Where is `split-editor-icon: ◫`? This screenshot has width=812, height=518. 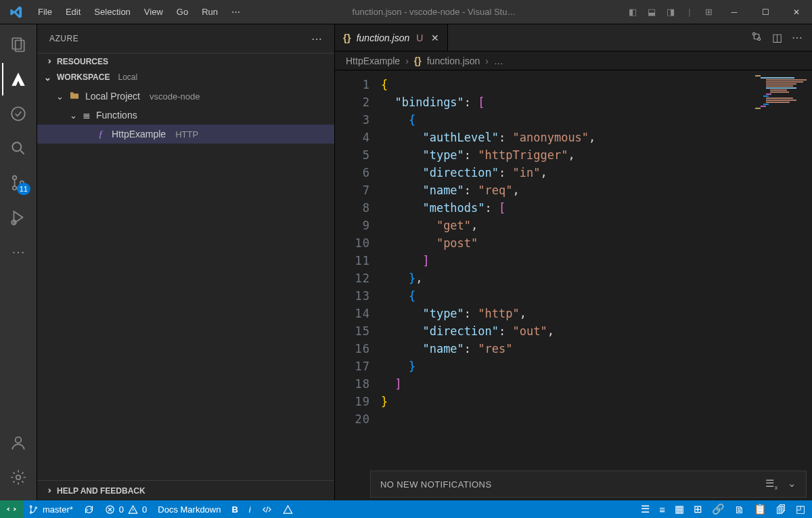 split-editor-icon: ◫ is located at coordinates (777, 38).